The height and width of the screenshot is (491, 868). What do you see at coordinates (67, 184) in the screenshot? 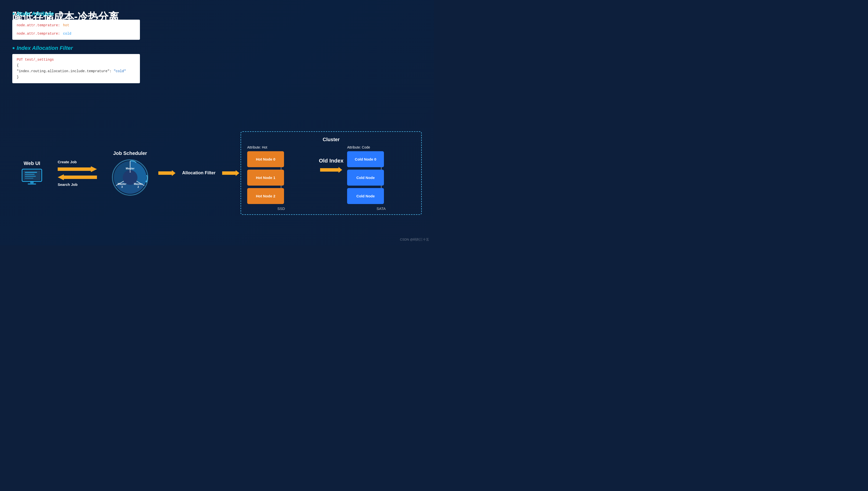
I see `search-job-label: Search Job` at bounding box center [67, 184].